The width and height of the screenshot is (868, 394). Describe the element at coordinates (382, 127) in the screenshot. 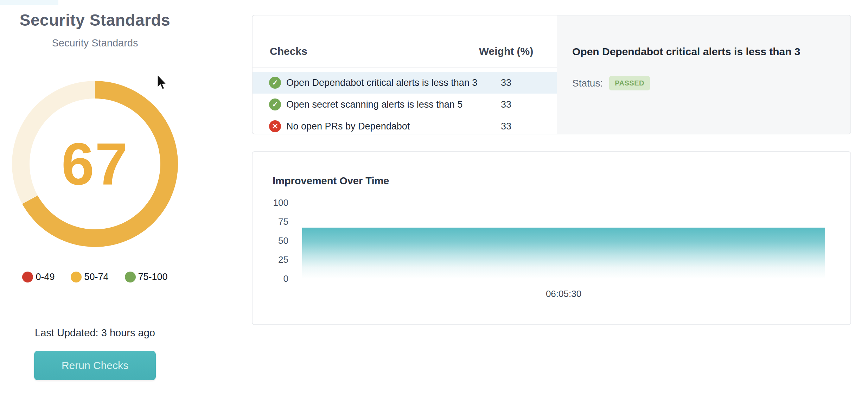

I see `check-label: No open PRs by Dependabot` at that location.